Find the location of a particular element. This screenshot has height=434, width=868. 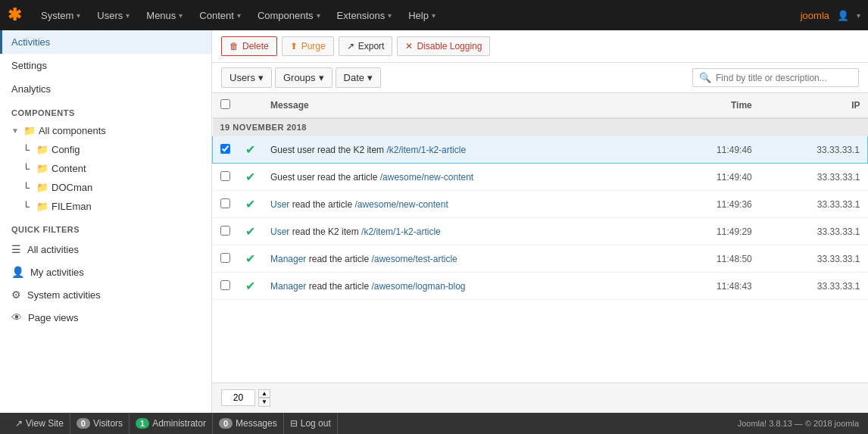

user-icon: 👤 is located at coordinates (843, 15).